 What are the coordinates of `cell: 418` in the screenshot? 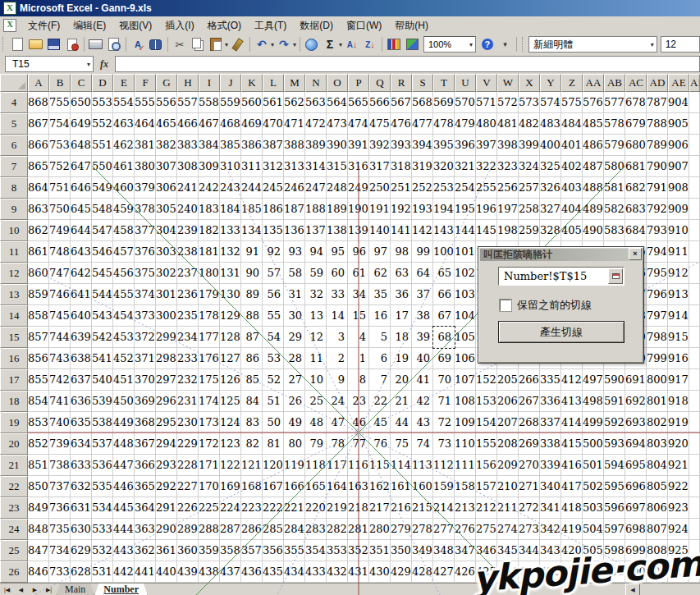 It's located at (572, 508).